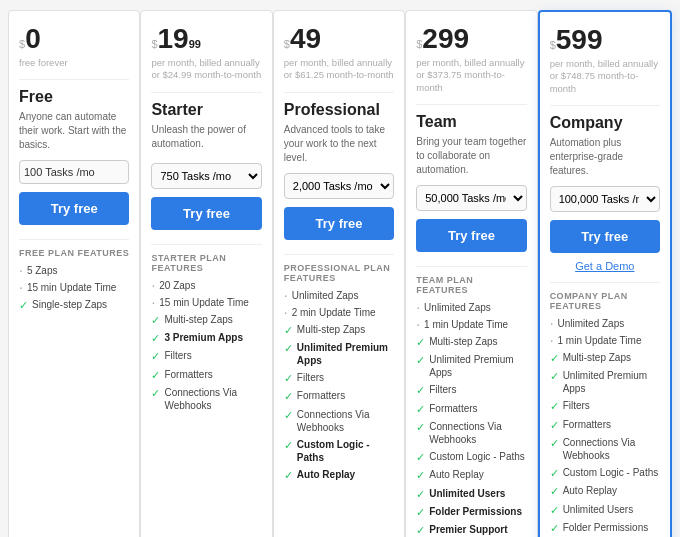 This screenshot has width=680, height=537. Describe the element at coordinates (195, 44) in the screenshot. I see `price-cents: 99` at that location.